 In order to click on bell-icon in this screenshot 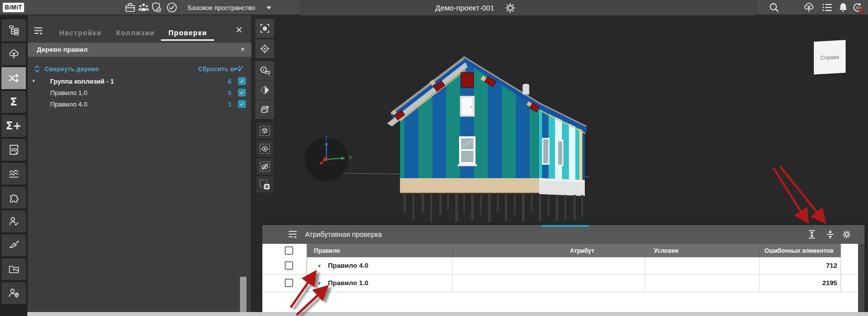, I will do `click(843, 7)`.